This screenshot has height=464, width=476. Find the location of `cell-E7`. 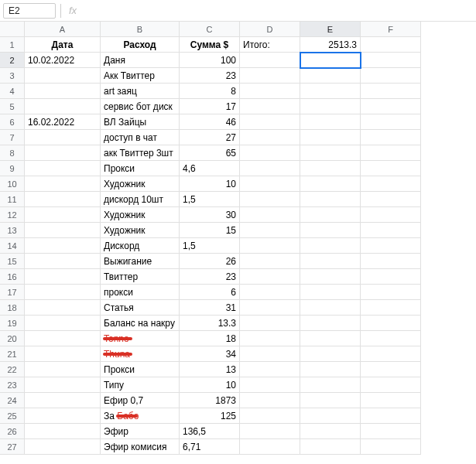

cell-E7 is located at coordinates (330, 138).